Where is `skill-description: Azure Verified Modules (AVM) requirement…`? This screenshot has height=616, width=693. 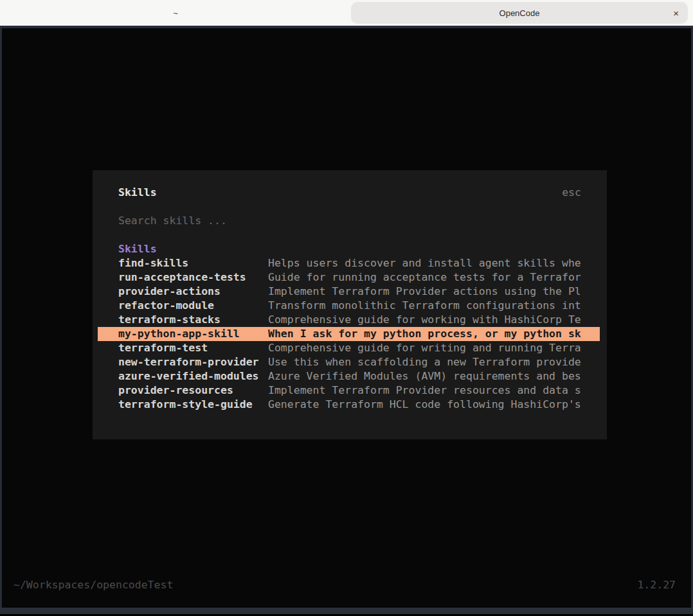 skill-description: Azure Verified Modules (AVM) requirement… is located at coordinates (434, 376).